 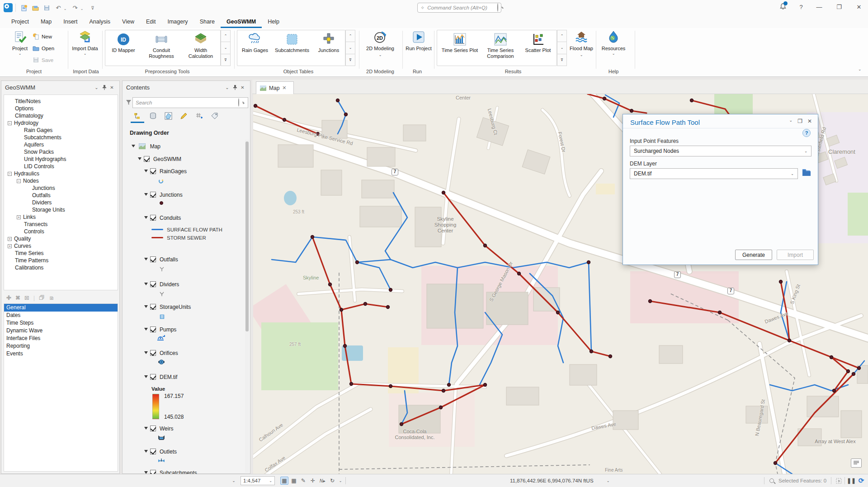 What do you see at coordinates (61, 346) in the screenshot?
I see `list-item-reporting: Reporting` at bounding box center [61, 346].